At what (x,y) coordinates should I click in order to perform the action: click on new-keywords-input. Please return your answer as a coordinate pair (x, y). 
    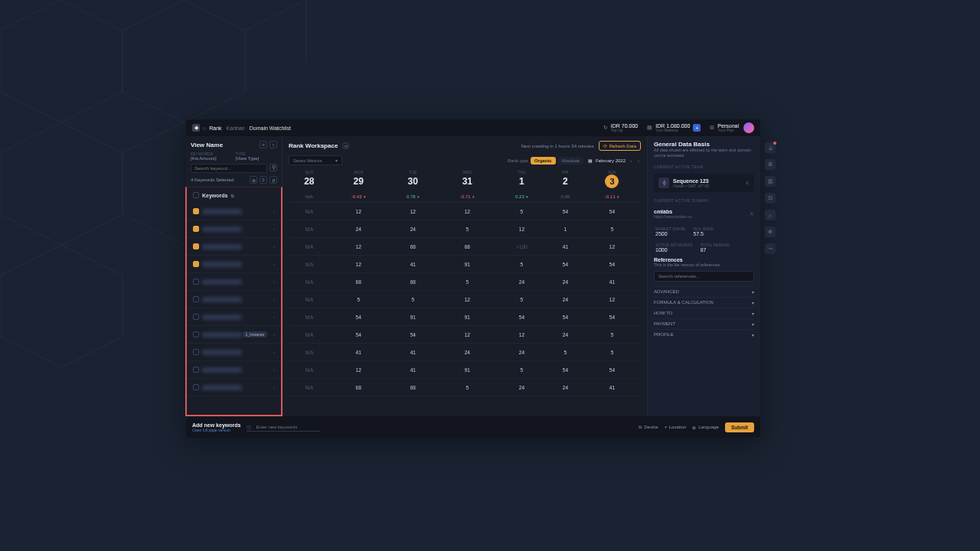
    Looking at the image, I should click on (283, 427).